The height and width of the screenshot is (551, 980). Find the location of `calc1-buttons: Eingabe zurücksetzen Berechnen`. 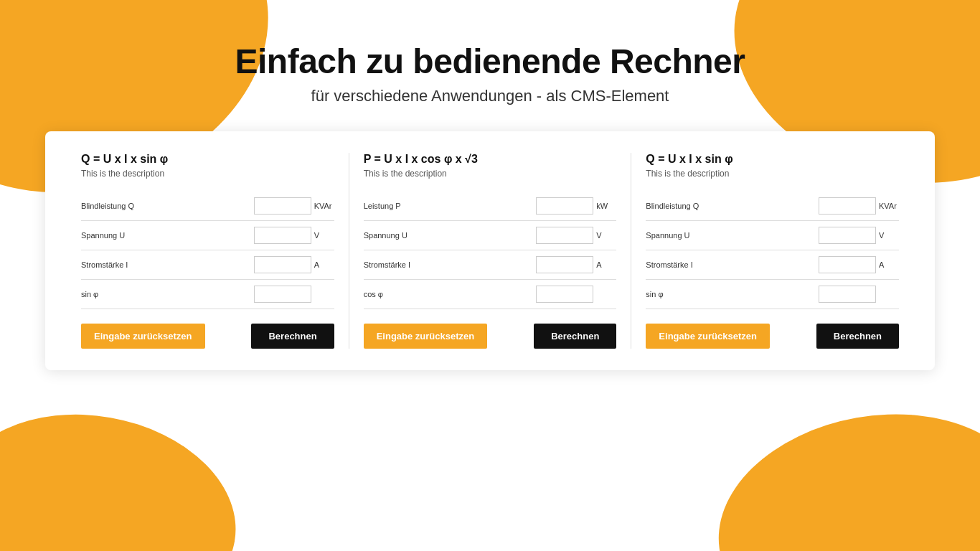

calc1-buttons: Eingabe zurücksetzen Berechnen is located at coordinates (208, 336).